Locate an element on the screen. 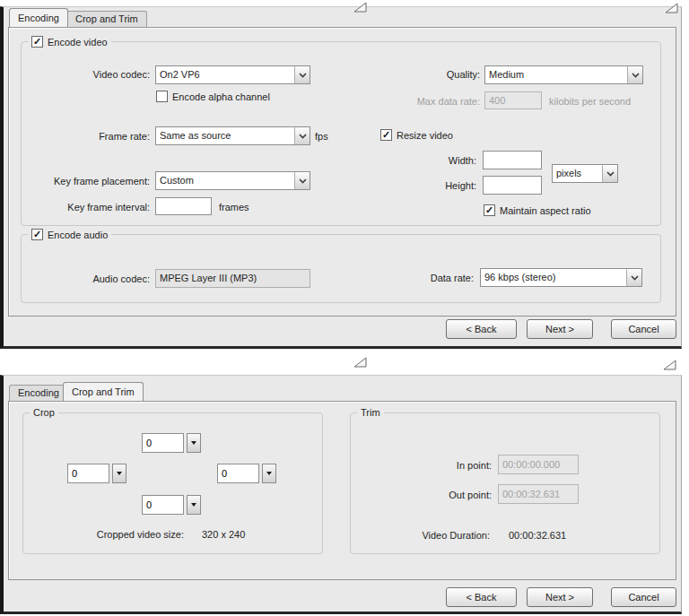 The image size is (689, 616). cropped-size-value: 320 x 240 is located at coordinates (223, 534).